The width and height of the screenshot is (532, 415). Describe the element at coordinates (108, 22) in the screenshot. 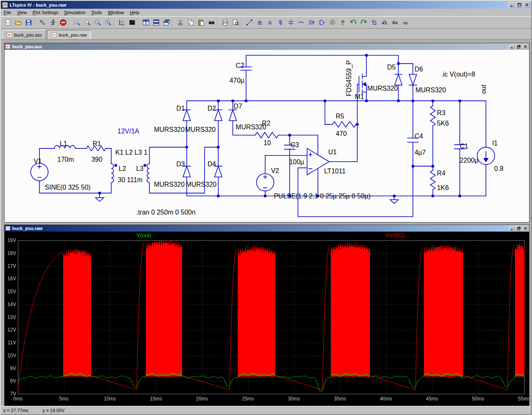

I see `zoom-full-extents-button` at that location.